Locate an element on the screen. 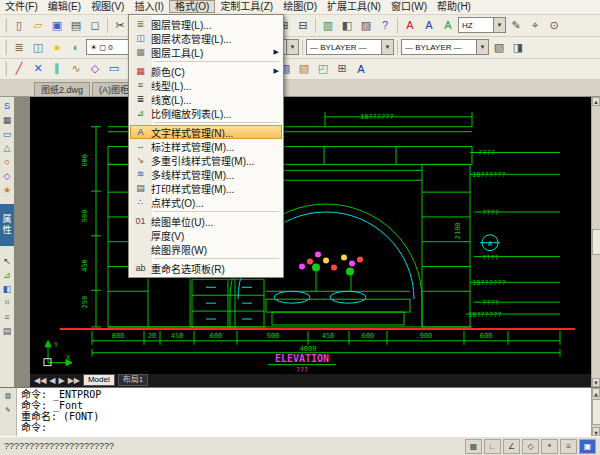 Image resolution: width=600 pixels, height=455 pixels. ortho-toggle-icon: ∟ is located at coordinates (492, 446).